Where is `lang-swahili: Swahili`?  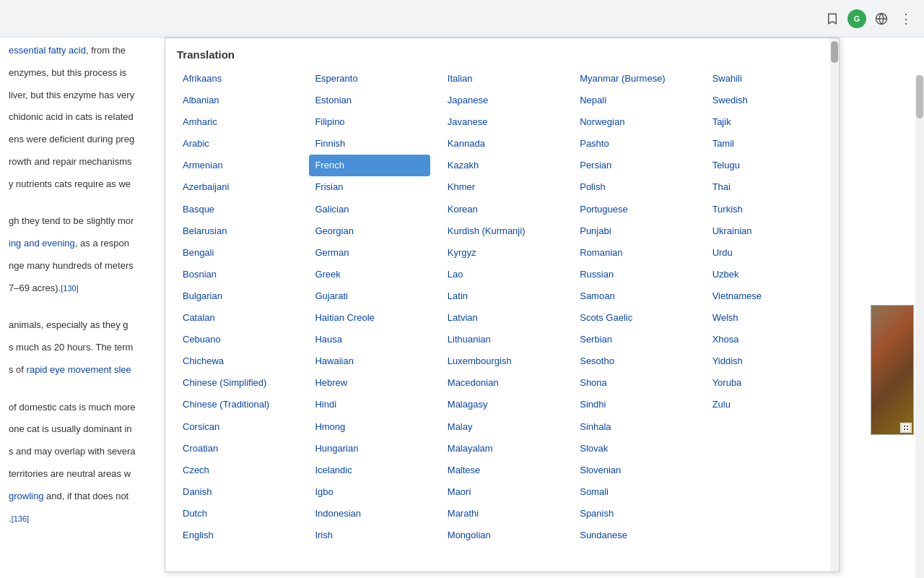
lang-swahili: Swahili is located at coordinates (767, 79).